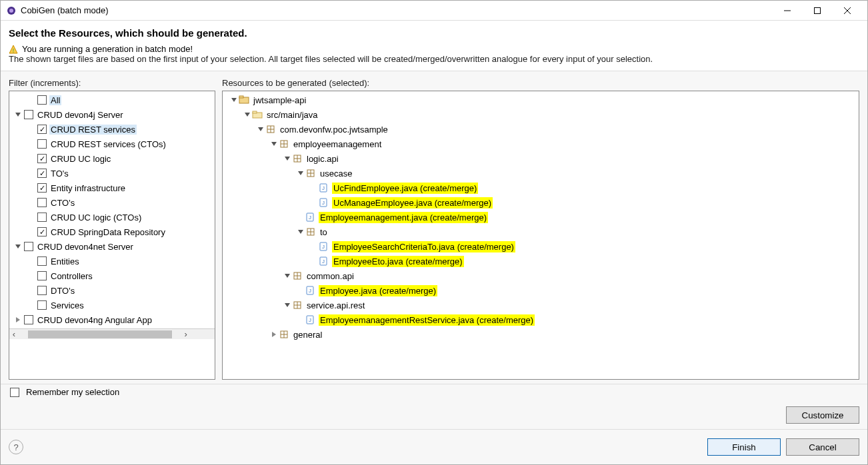 This screenshot has height=465, width=868. What do you see at coordinates (112, 100) in the screenshot?
I see `filter-item: All` at bounding box center [112, 100].